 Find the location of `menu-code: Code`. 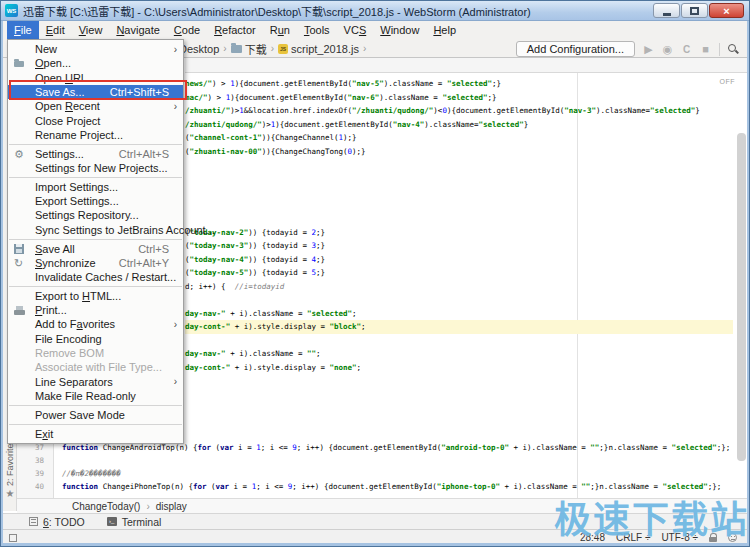

menu-code: Code is located at coordinates (187, 30).